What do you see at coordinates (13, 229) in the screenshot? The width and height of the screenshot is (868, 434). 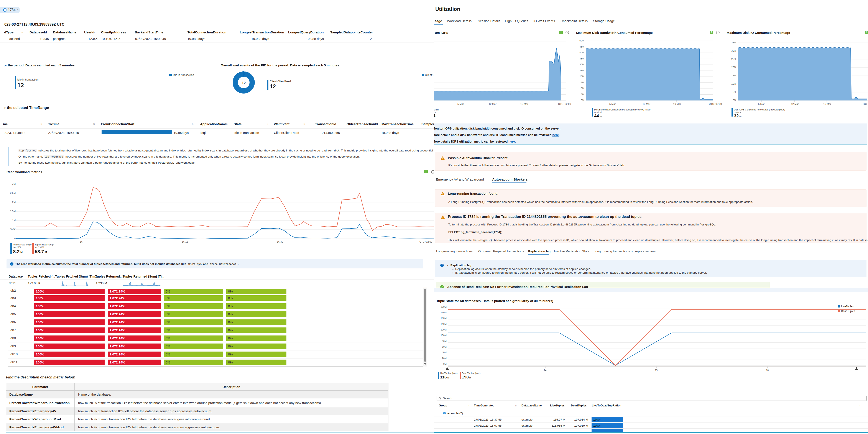 I see `y-axis-label: 500K` at bounding box center [13, 229].